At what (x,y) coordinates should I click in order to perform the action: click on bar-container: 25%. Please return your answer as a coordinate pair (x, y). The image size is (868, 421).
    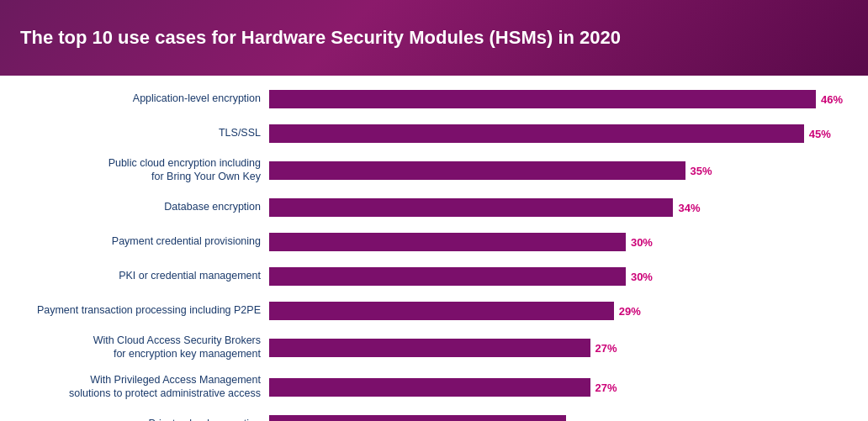
    Looking at the image, I should click on (556, 418).